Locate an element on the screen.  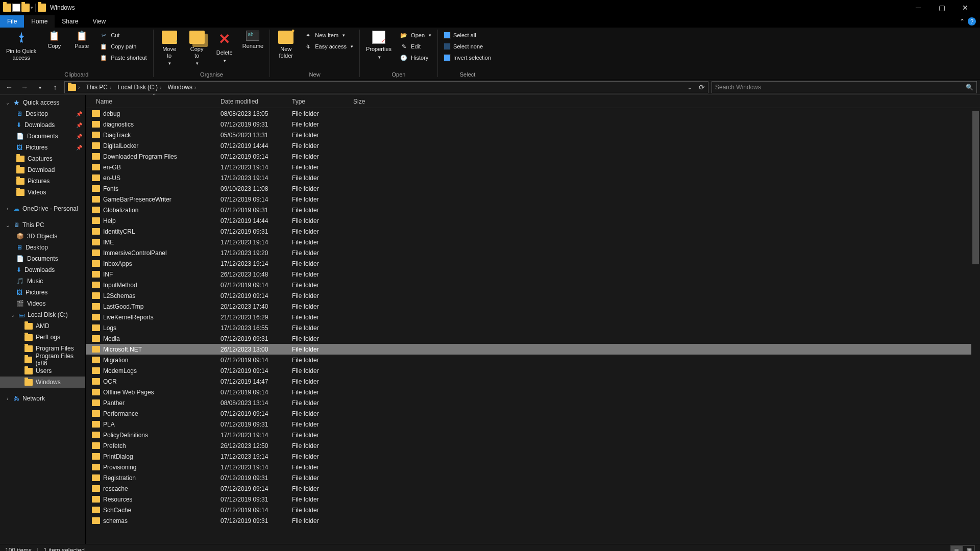
thumbnails-view-button: ▦ is located at coordinates (969, 548).